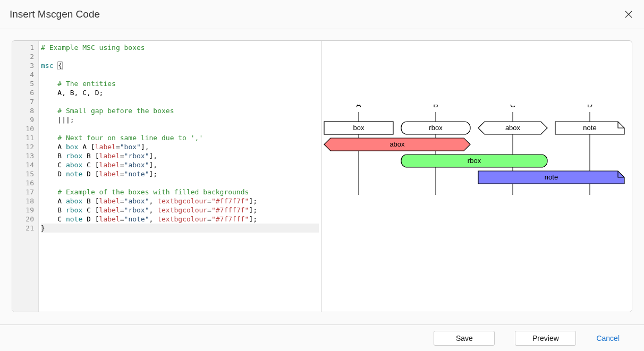 The image size is (644, 351). I want to click on code-line: D note D [label="note"];, so click(180, 174).